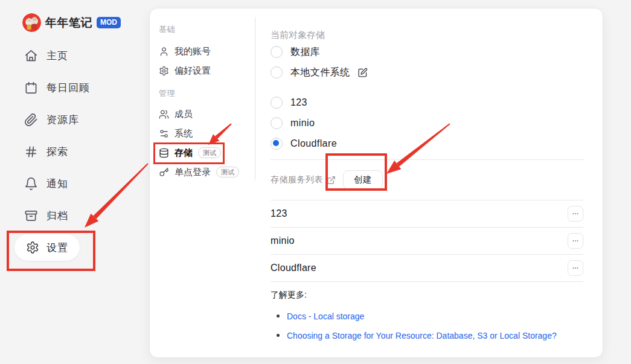 The image size is (631, 364). I want to click on radio-circle-selected, so click(277, 144).